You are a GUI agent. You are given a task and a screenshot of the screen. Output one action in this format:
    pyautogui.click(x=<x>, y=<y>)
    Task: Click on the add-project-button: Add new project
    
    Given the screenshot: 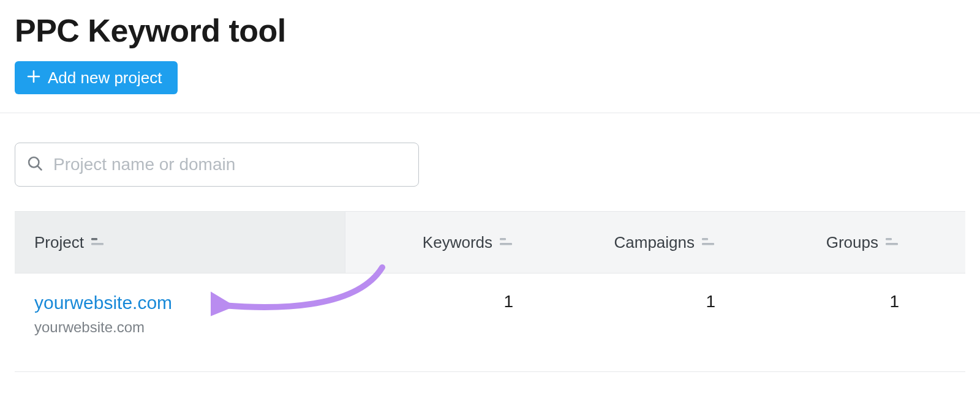 What is the action you would take?
    pyautogui.click(x=96, y=78)
    